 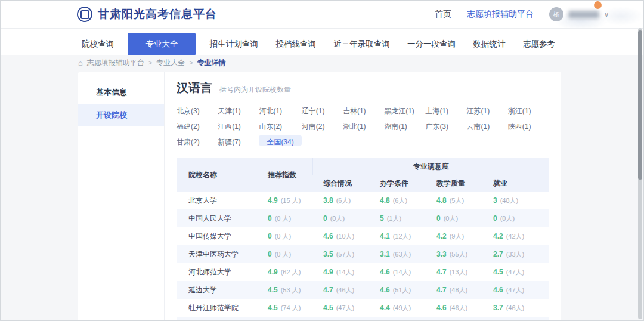 I want to click on nav-tab-2: 专业大全, so click(x=162, y=44).